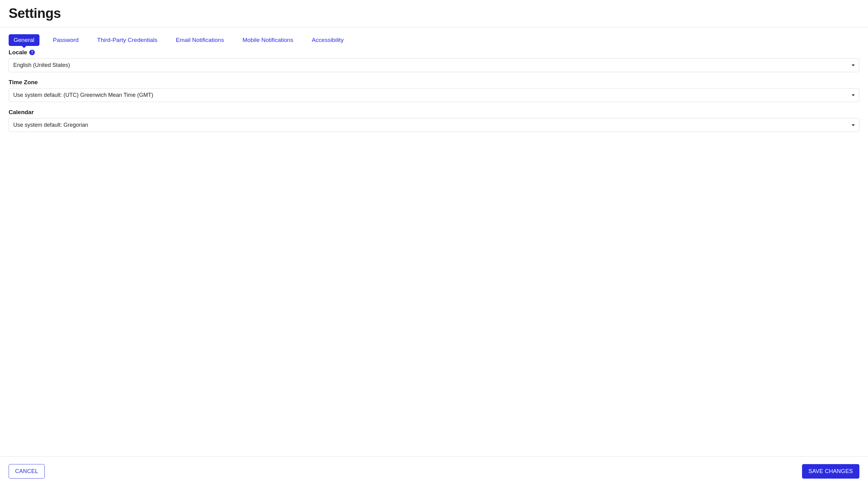 This screenshot has height=486, width=868. I want to click on tab-general: General, so click(24, 40).